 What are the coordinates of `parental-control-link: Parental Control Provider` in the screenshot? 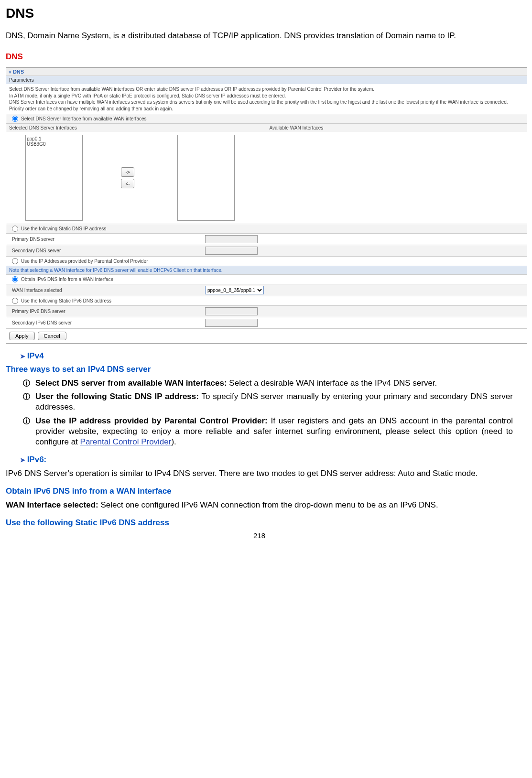 It's located at (126, 442).